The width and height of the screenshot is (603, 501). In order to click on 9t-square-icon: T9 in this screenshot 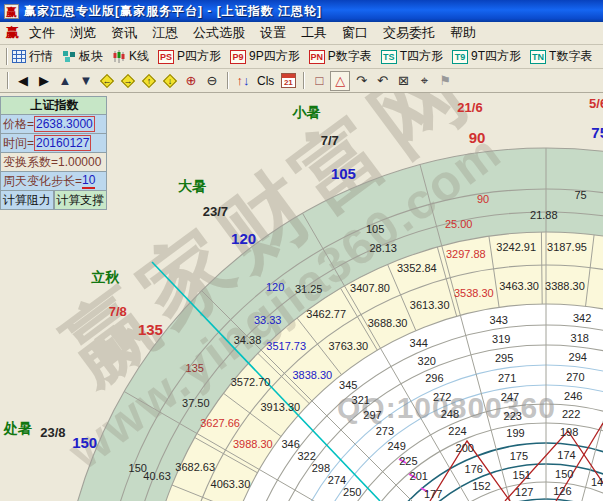, I will do `click(460, 57)`.